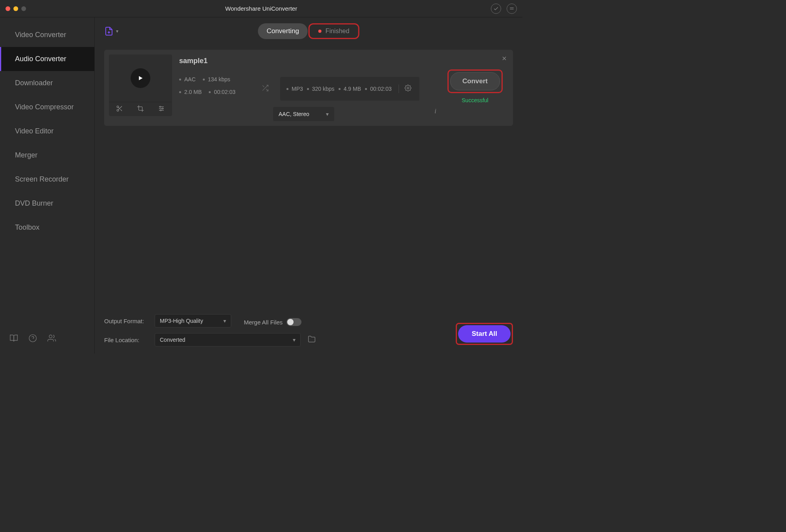 The width and height of the screenshot is (786, 532). What do you see at coordinates (47, 179) in the screenshot?
I see `sidebar-item-screen-recorder: Screen Recorder` at bounding box center [47, 179].